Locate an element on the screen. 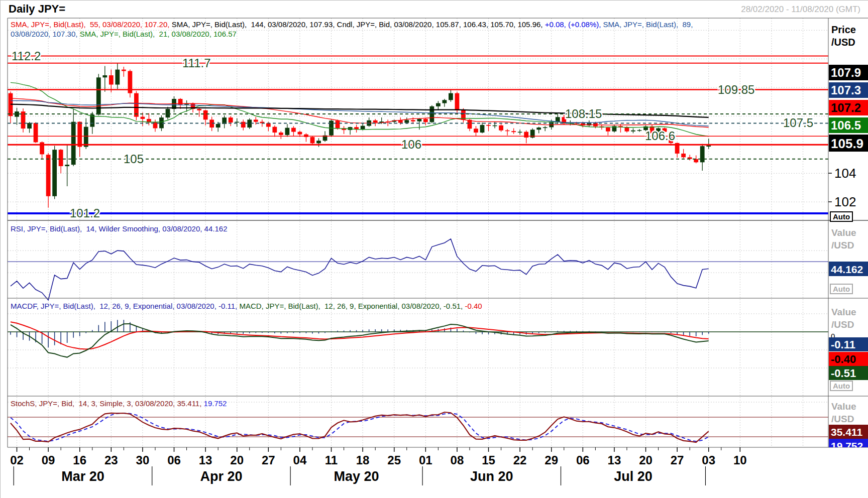  legend-segment: SMA, JPY=, Bid(Last), 21, 03/08/2020, 10… is located at coordinates (158, 34).